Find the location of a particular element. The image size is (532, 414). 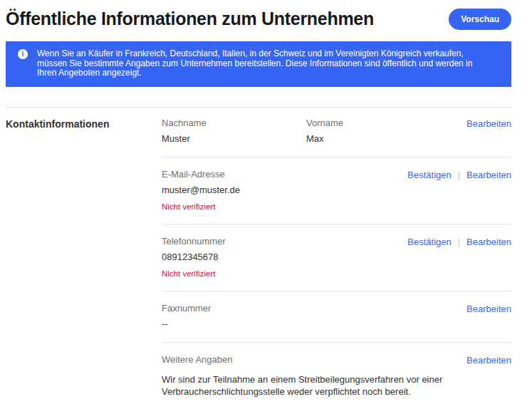

email-label: E-Mail-Adresse is located at coordinates (201, 174).